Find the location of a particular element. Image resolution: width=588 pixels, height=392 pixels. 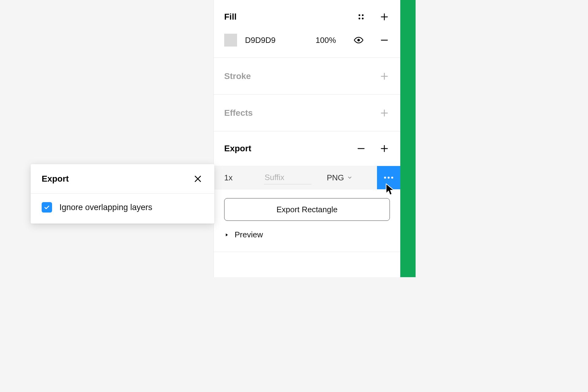

fill-header: Fill is located at coordinates (307, 17).